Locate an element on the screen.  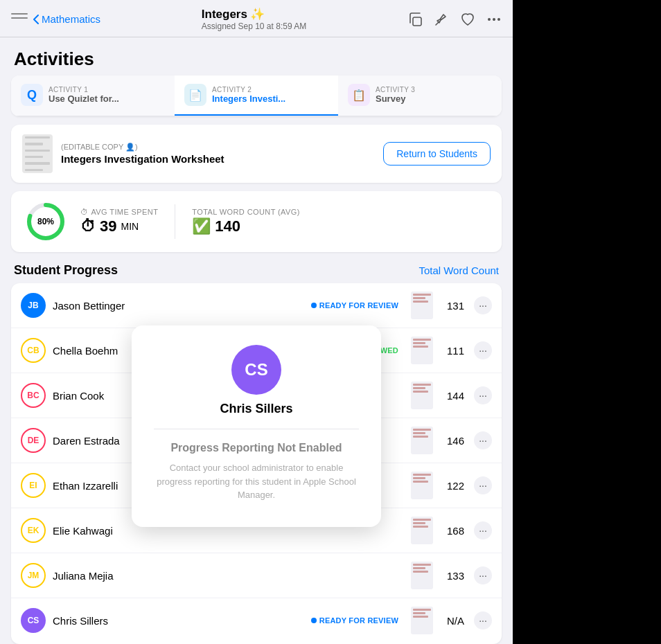
copy-icon is located at coordinates (415, 19).